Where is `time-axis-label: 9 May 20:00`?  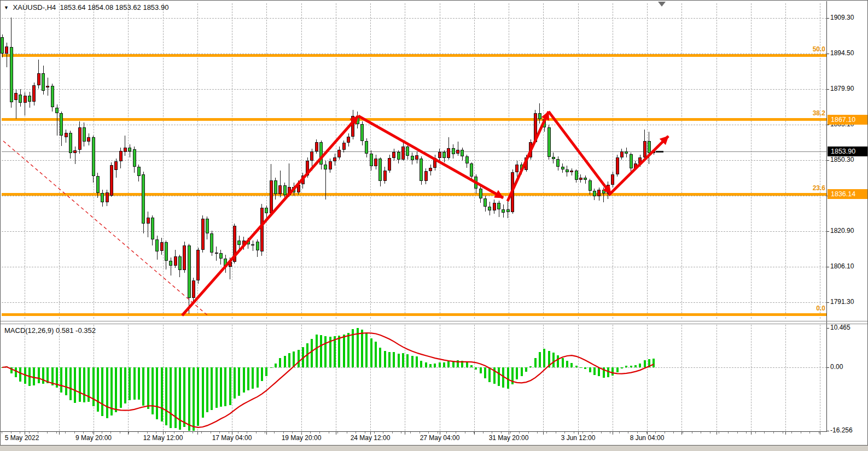
time-axis-label: 9 May 20:00 is located at coordinates (94, 438).